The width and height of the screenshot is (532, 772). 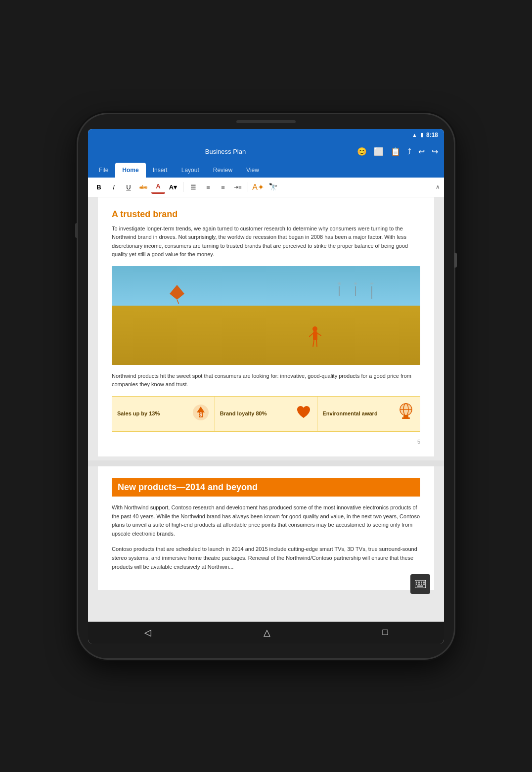 What do you see at coordinates (225, 151) in the screenshot?
I see `document-title: Business Plan` at bounding box center [225, 151].